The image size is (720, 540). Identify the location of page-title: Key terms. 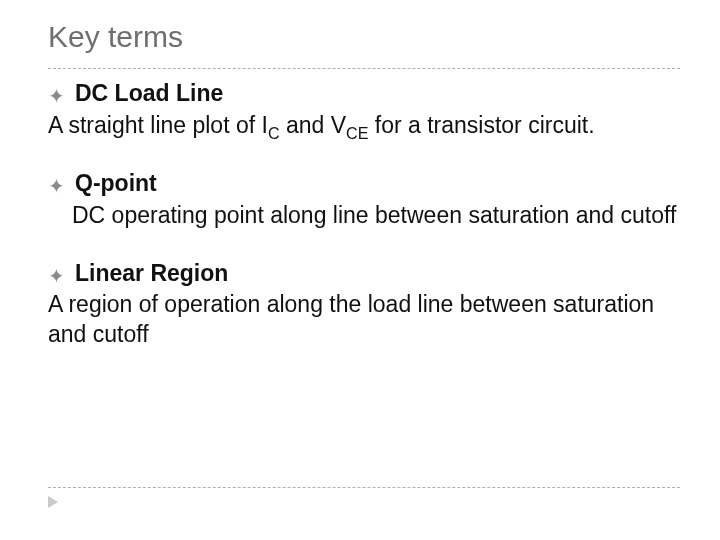
(364, 40).